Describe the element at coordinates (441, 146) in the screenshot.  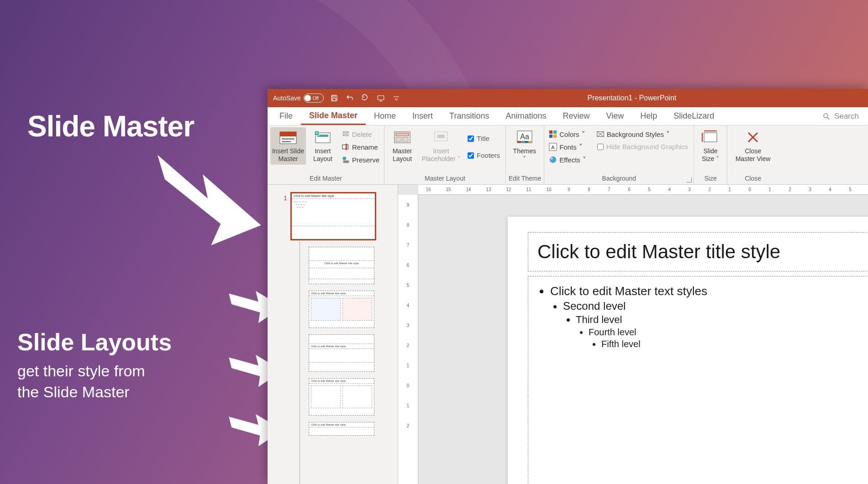
I see `insert-placeholder-button: Insert Placeholder ˅` at that location.